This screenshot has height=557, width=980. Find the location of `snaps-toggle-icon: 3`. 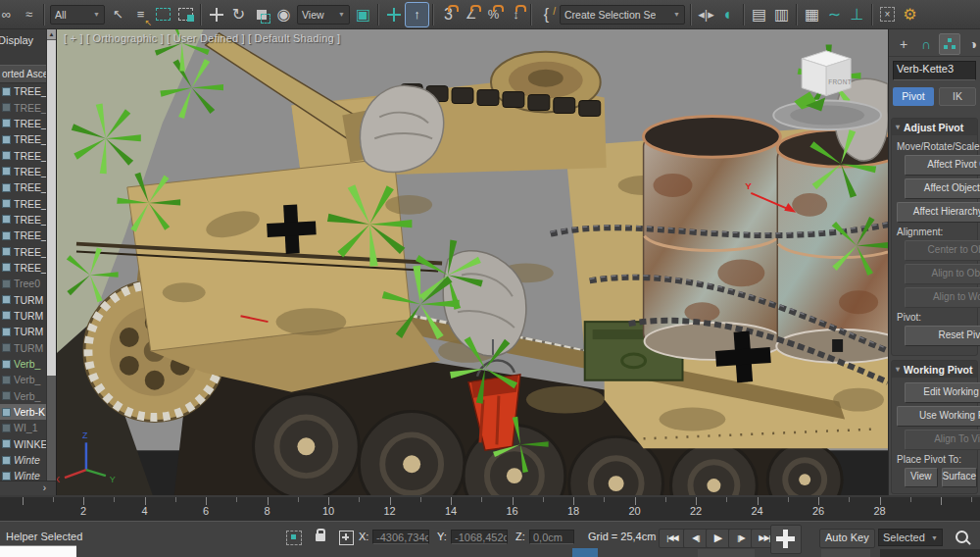

snaps-toggle-icon: 3 is located at coordinates (449, 15).